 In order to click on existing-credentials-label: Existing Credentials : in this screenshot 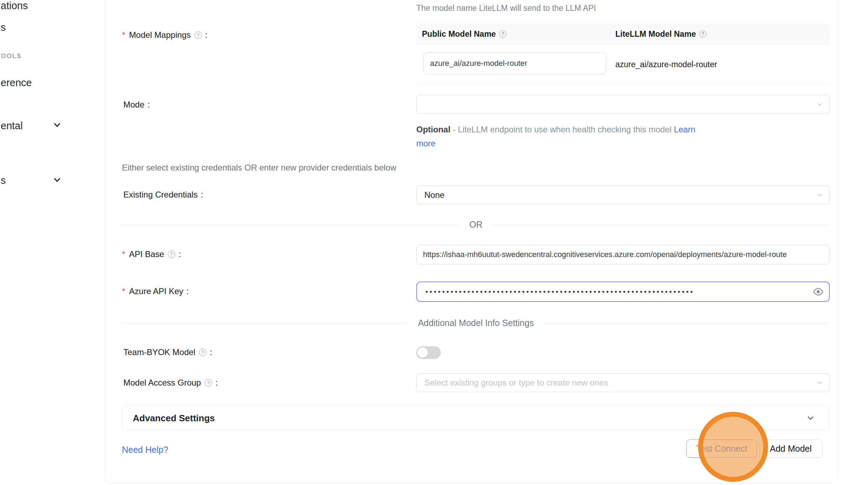, I will do `click(163, 195)`.